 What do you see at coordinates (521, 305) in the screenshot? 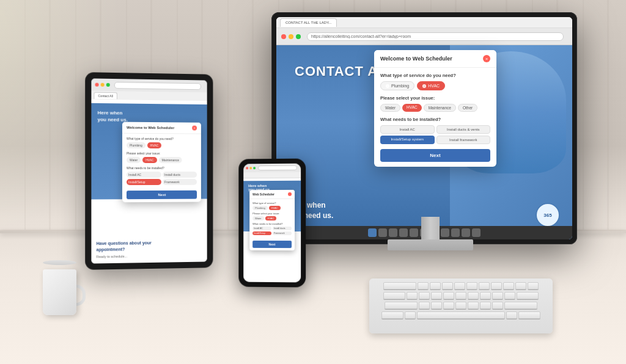
I see `key-shift-right` at bounding box center [521, 305].